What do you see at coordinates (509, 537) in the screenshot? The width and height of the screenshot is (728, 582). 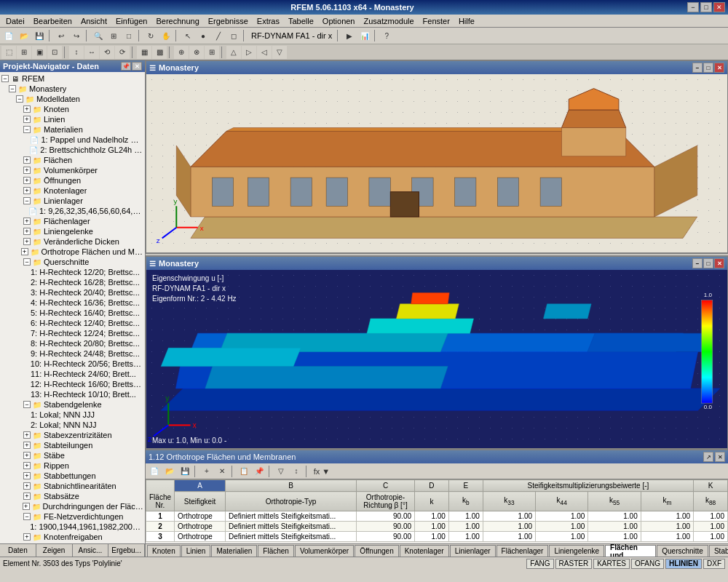 I see `row3-k33: 1.00` at bounding box center [509, 537].